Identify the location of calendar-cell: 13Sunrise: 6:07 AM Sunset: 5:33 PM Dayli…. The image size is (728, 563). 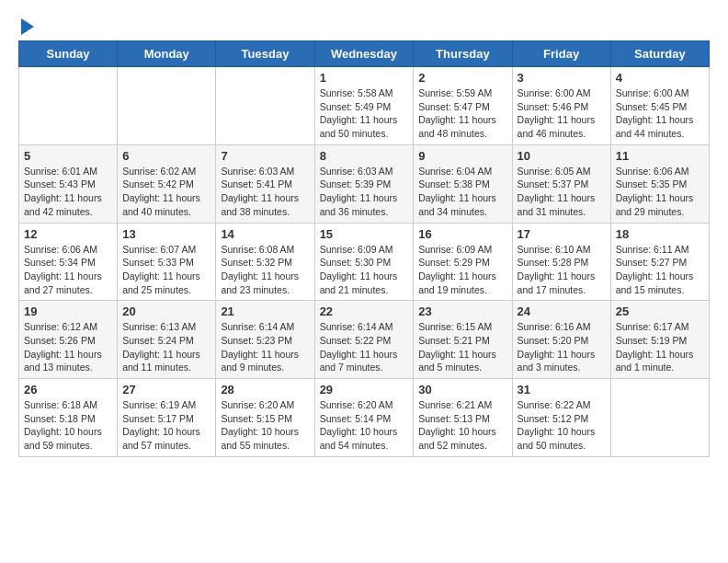
(167, 261).